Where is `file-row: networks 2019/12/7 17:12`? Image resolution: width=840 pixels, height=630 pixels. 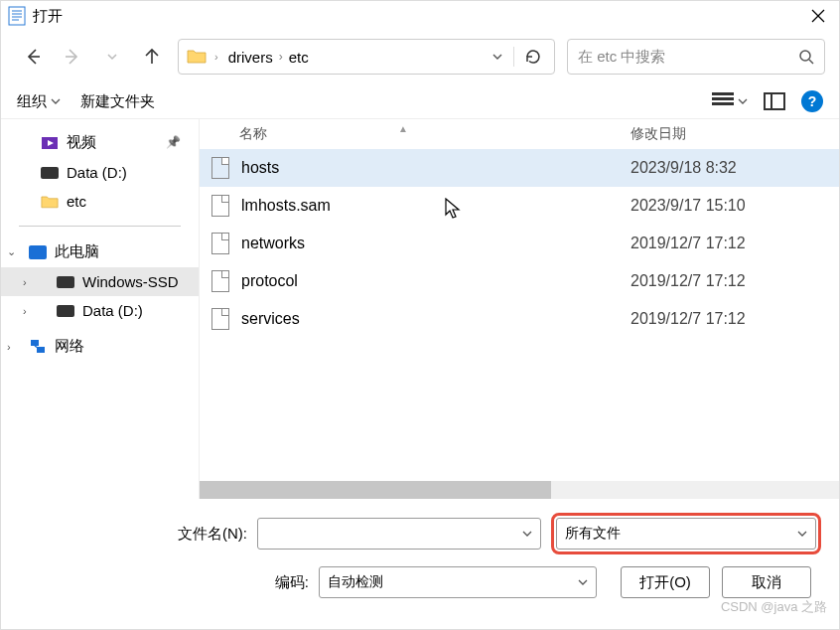 file-row: networks 2019/12/7 17:12 is located at coordinates (519, 243).